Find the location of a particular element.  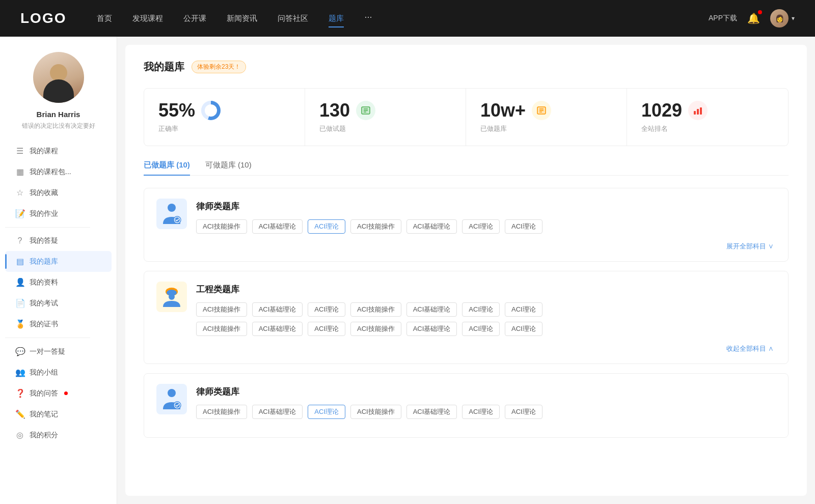

tag-1-6: ACI理论 is located at coordinates (524, 227).